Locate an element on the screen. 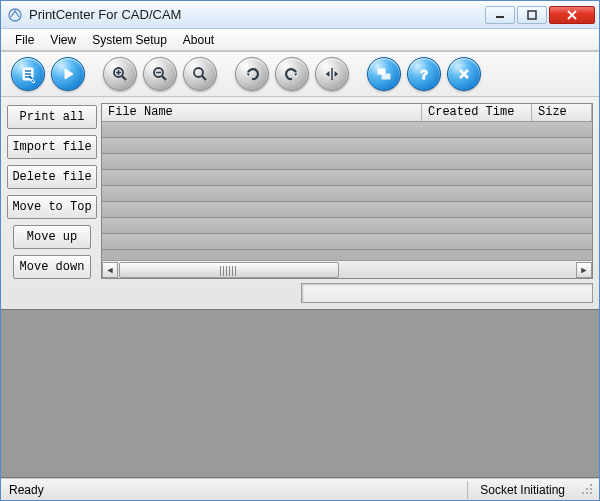 This screenshot has width=600, height=501. menu-system-setup: System Setup is located at coordinates (130, 40).